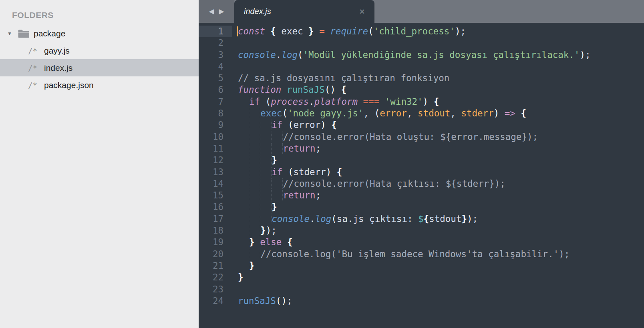 The height and width of the screenshot is (328, 644). Describe the element at coordinates (99, 34) in the screenshot. I see `sidebar-folder-package: ▼ package` at that location.